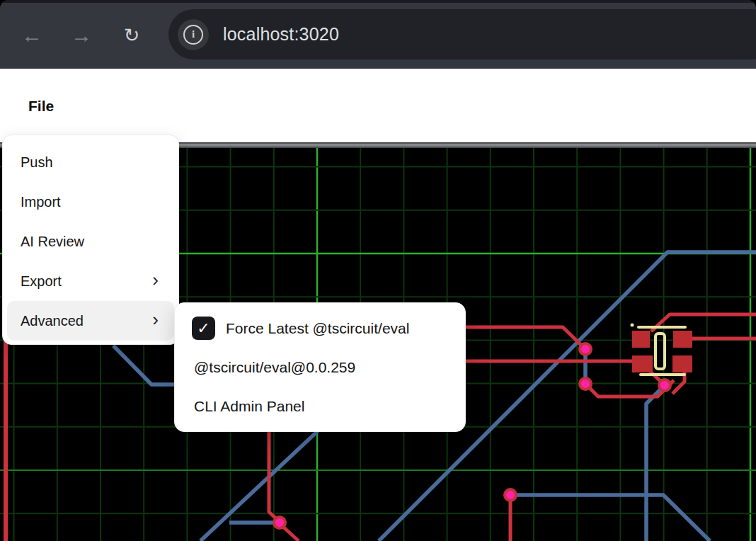 Image resolution: width=756 pixels, height=541 pixels. Describe the element at coordinates (204, 329) in the screenshot. I see `checked-checkbox-icon: ✓` at that location.